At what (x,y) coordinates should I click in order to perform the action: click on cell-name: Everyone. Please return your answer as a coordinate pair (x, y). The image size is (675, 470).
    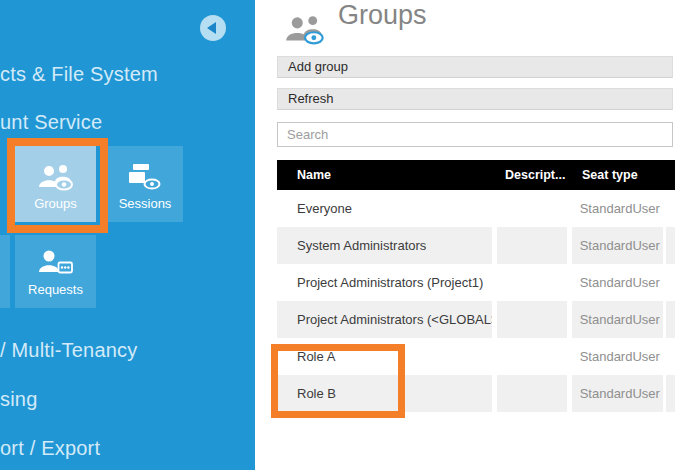
    Looking at the image, I should click on (384, 208).